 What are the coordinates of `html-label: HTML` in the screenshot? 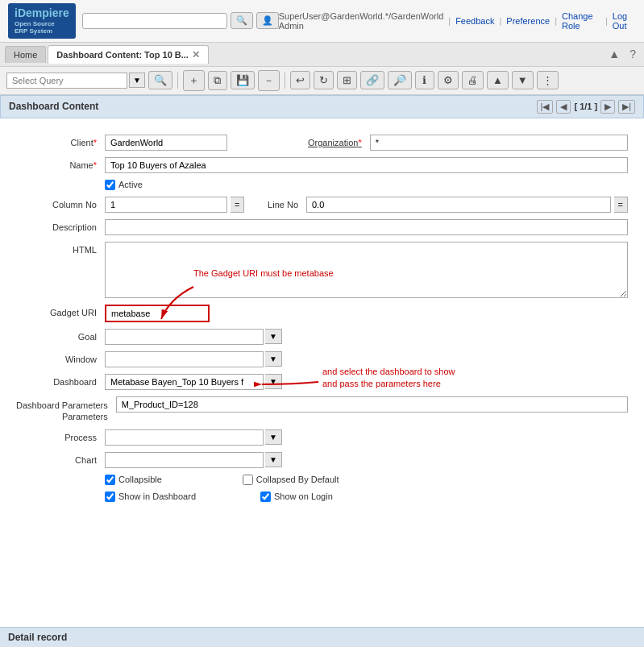 It's located at (56, 248).